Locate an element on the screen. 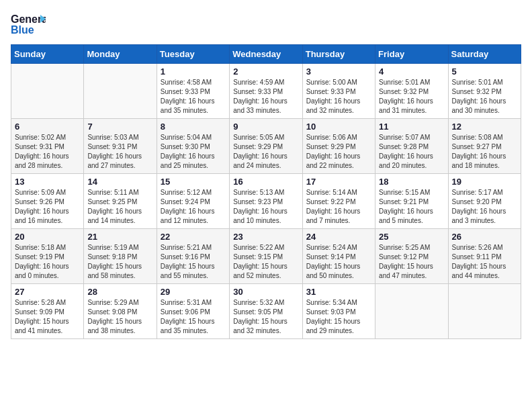 This screenshot has width=532, height=411. calendar-day-cell: 3Sunrise: 5:00 AM Sunset: 9:33 PM Daylig… is located at coordinates (339, 91).